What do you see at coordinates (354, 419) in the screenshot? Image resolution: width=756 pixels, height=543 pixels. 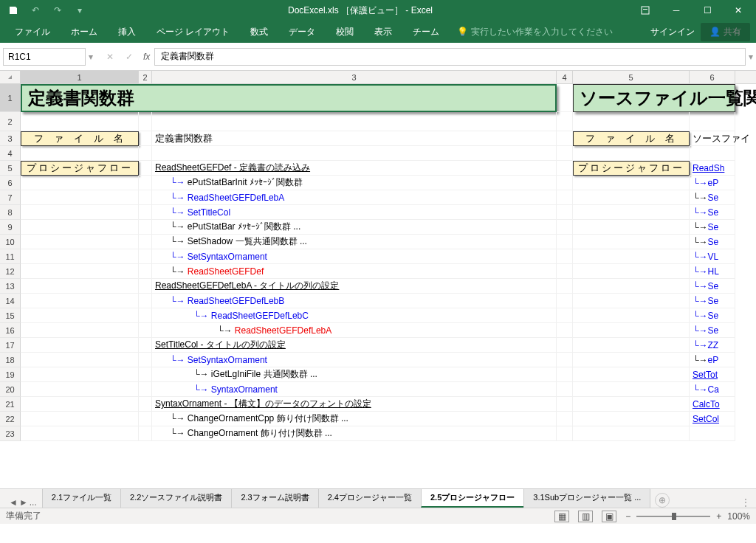 I see `cell: └→ ChangeOrnamentCpp 飾り付け関数群 ...` at bounding box center [354, 419].